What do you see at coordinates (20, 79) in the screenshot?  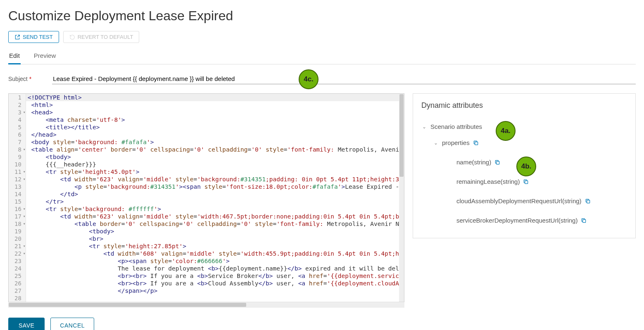 I see `subject-label: Subject*` at bounding box center [20, 79].